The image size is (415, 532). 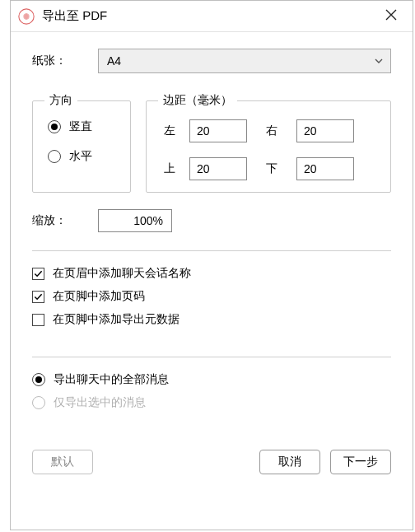 I want to click on option-footer-page-label: 在页脚中添加页码, so click(x=99, y=296).